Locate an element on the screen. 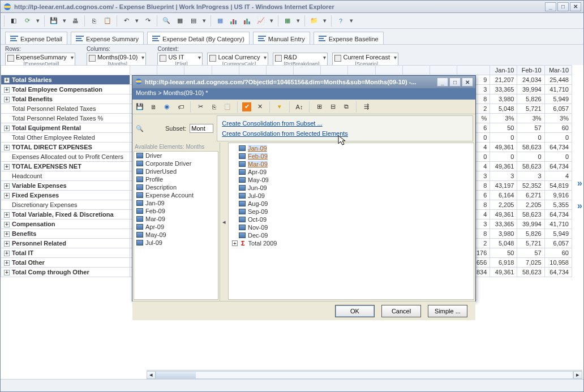 This screenshot has height=392, width=584. row-header: +Total Other is located at coordinates (66, 262).